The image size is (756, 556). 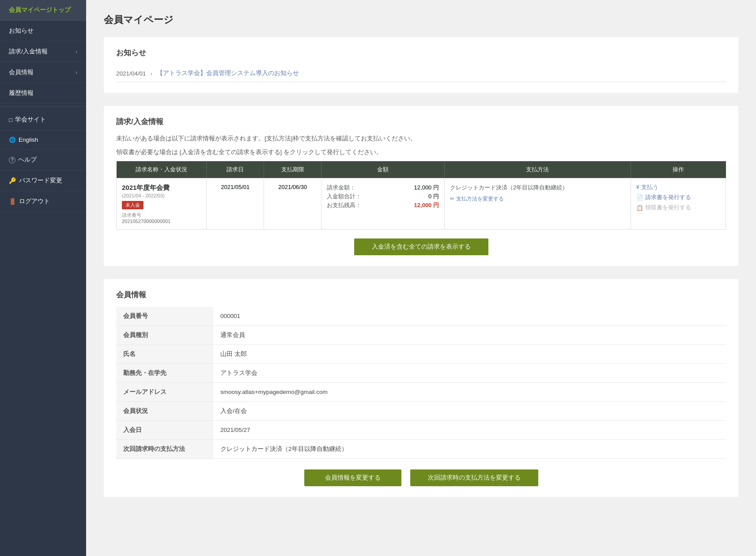 What do you see at coordinates (28, 140) in the screenshot?
I see `sidebar-item-label: English` at bounding box center [28, 140].